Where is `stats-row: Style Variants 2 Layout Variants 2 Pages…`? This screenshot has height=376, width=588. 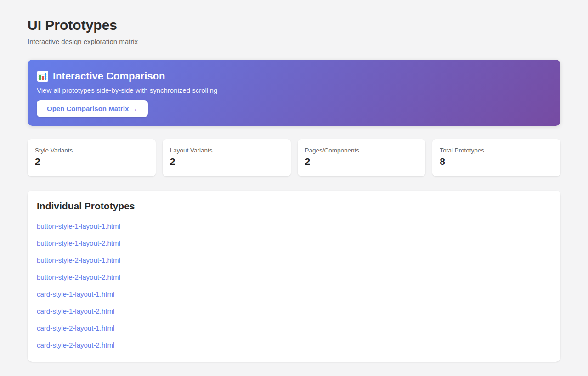 stats-row: Style Variants 2 Layout Variants 2 Pages… is located at coordinates (294, 158).